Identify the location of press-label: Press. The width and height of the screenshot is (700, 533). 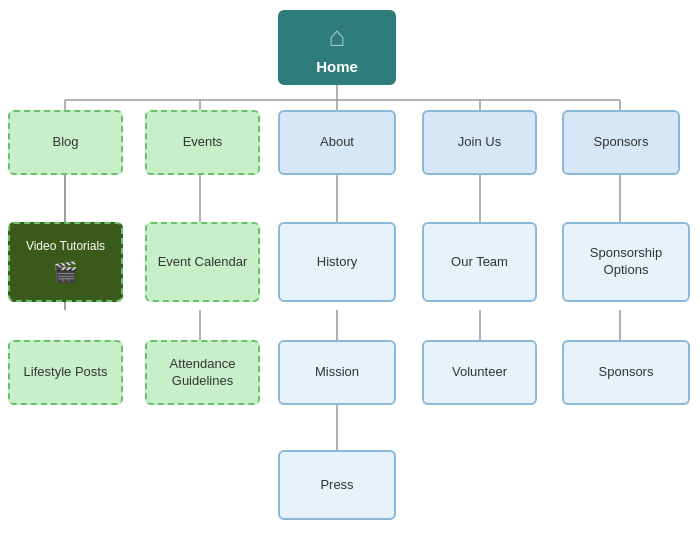
(336, 486).